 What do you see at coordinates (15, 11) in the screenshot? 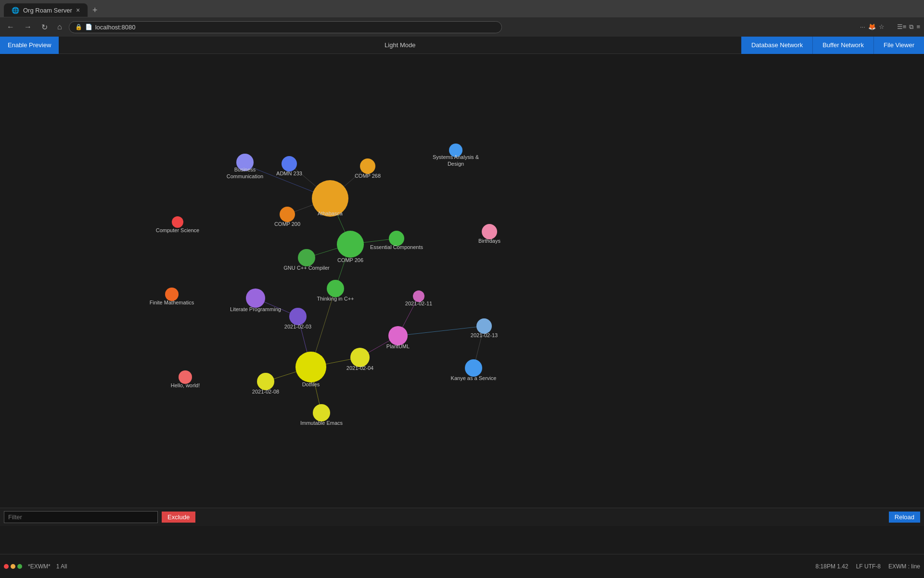
I see `tab-icon: 🌐` at bounding box center [15, 11].